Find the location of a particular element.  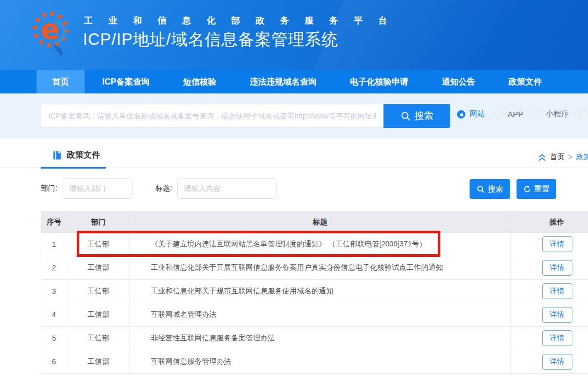

section-title: 政策文件 is located at coordinates (83, 156).